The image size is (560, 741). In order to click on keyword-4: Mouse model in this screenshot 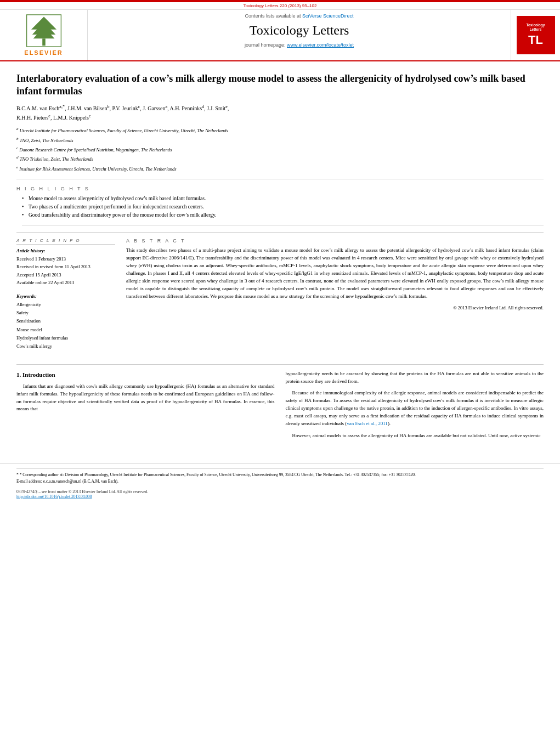, I will do `click(66, 330)`.